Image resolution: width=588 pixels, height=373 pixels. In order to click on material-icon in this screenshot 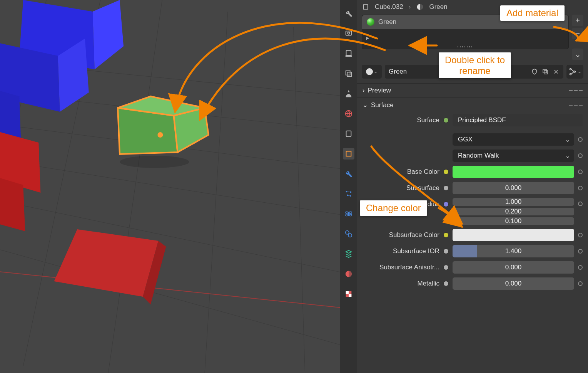, I will do `click(420, 7)`.